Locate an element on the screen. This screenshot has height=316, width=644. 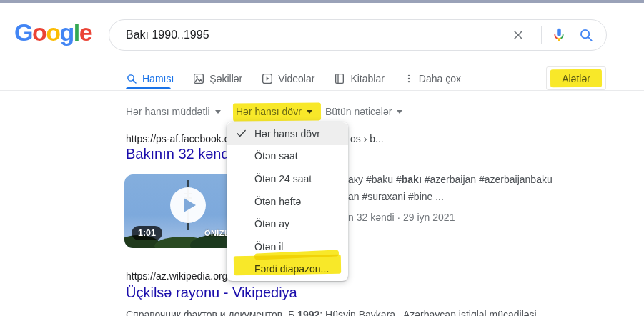
books-icon is located at coordinates (340, 79).